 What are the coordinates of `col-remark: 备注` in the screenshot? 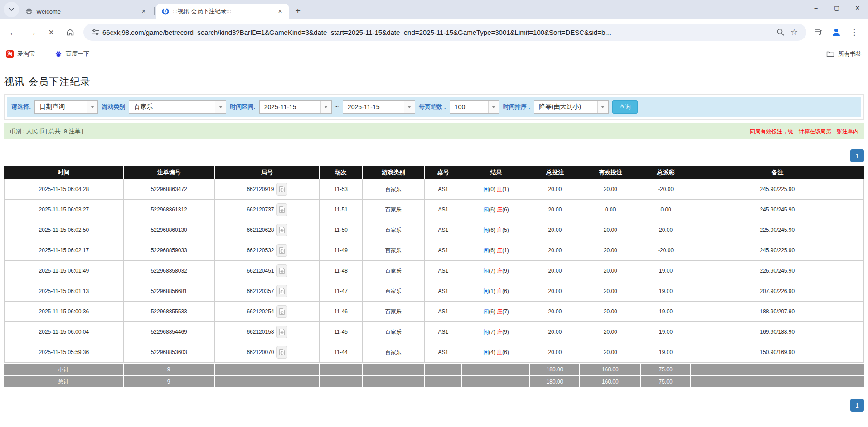 It's located at (778, 173).